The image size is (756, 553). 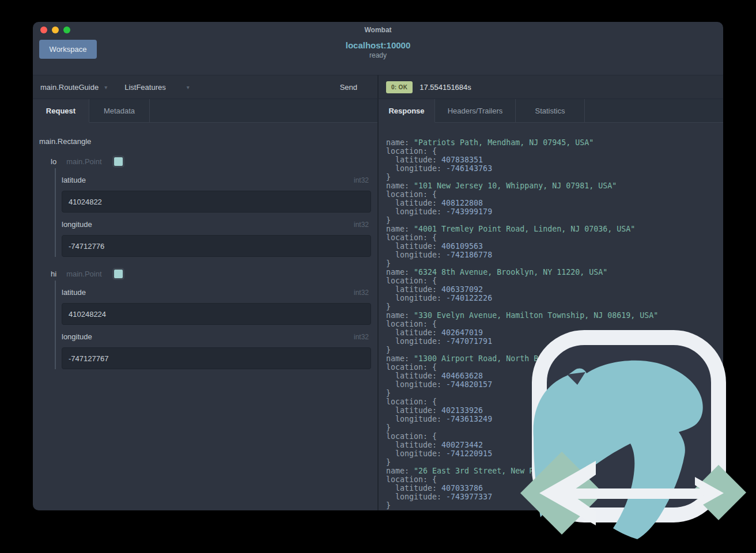 I want to click on response-entry-latitude: latitude: 404663628, so click(x=554, y=376).